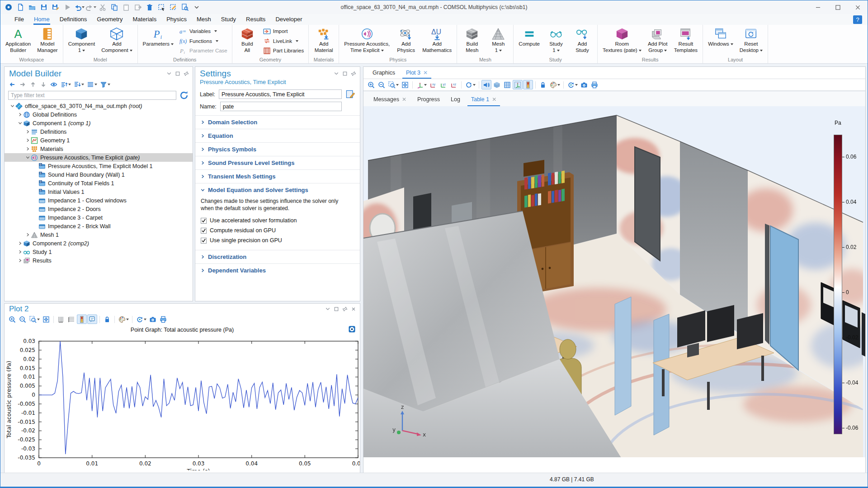 The width and height of the screenshot is (868, 488). I want to click on duplicate-button, so click(138, 7).